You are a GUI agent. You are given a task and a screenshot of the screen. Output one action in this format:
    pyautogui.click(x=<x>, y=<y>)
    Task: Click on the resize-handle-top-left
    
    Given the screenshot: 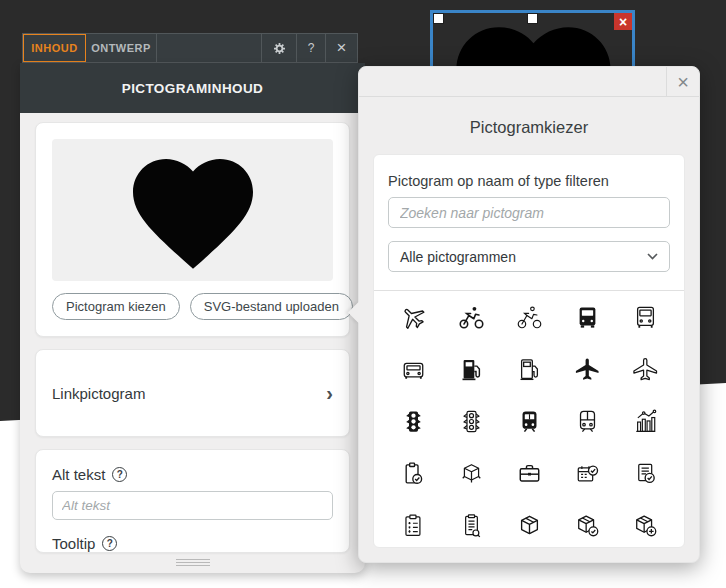 What is the action you would take?
    pyautogui.click(x=438, y=18)
    